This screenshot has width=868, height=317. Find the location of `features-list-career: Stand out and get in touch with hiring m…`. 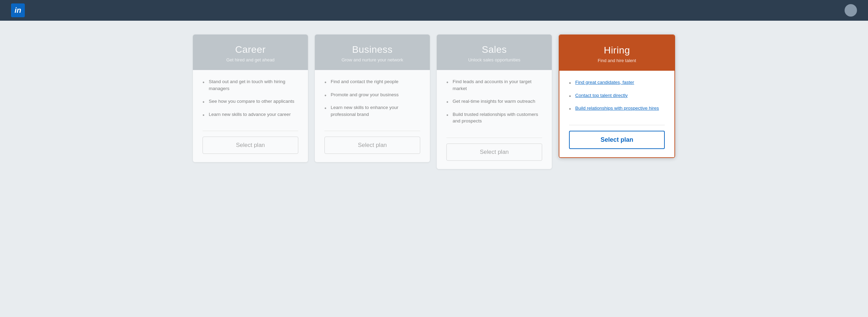

features-list-career: Stand out and get in touch with hiring m… is located at coordinates (250, 101).